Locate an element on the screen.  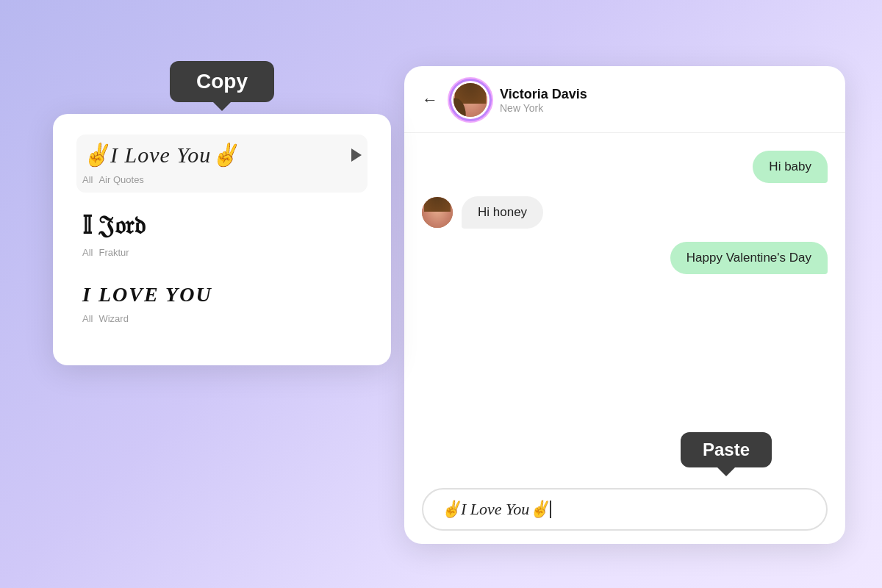
tag-wizard: Wizard is located at coordinates (113, 319).